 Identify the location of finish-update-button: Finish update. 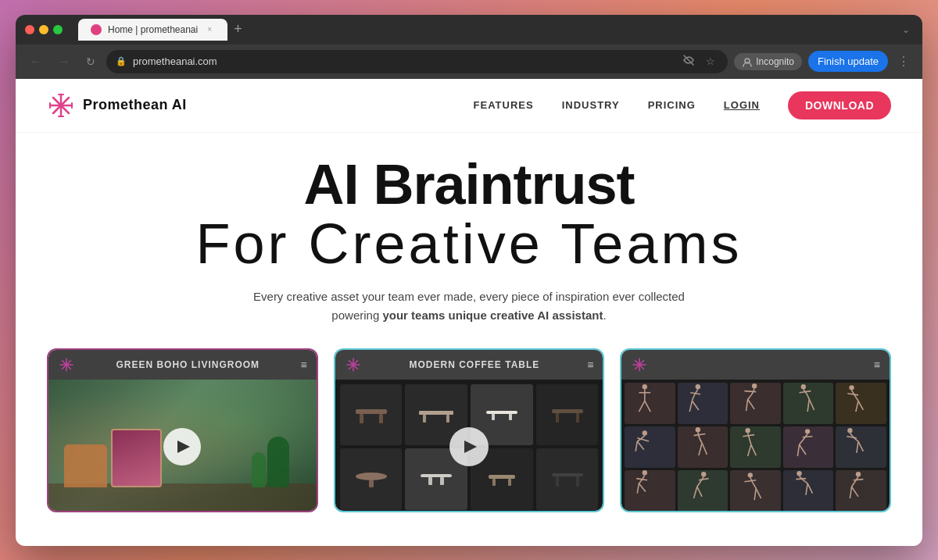
(848, 61).